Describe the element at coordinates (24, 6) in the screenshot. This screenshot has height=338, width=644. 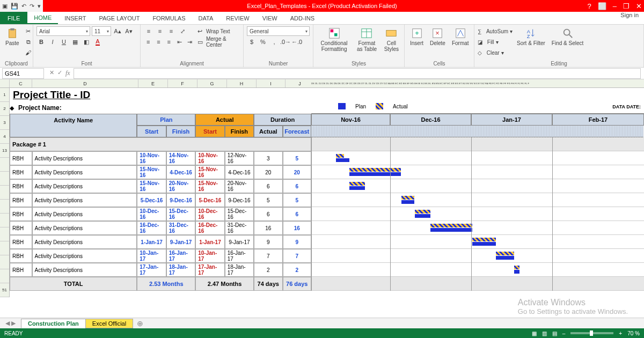
I see `undo-icon: ↶` at that location.